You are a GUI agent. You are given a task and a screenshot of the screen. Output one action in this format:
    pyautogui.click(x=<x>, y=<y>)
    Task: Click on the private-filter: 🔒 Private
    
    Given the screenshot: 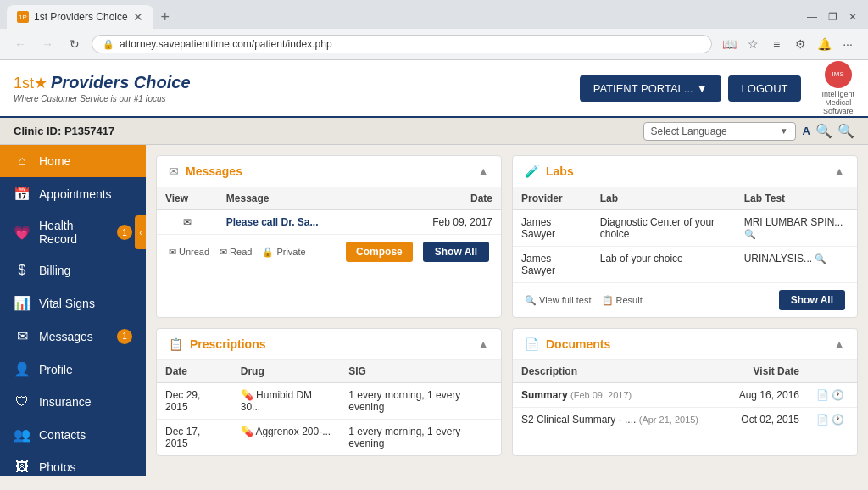 What is the action you would take?
    pyautogui.click(x=283, y=253)
    